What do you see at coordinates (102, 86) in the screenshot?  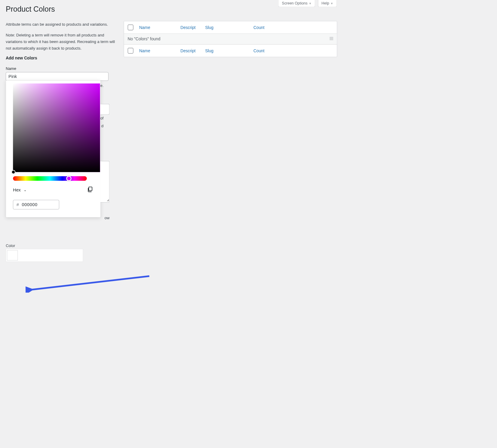 I see `edge-text-e: e.` at bounding box center [102, 86].